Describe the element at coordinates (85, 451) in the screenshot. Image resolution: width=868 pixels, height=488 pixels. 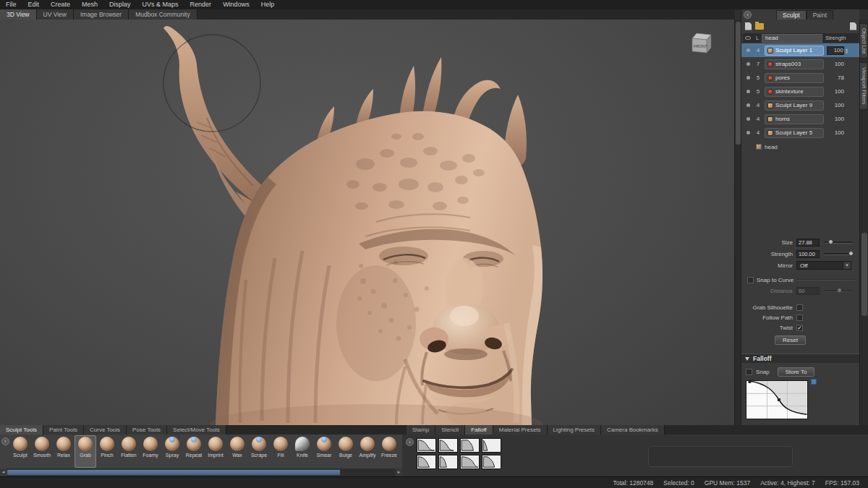
I see `sculpt-tool-item: Grab` at that location.